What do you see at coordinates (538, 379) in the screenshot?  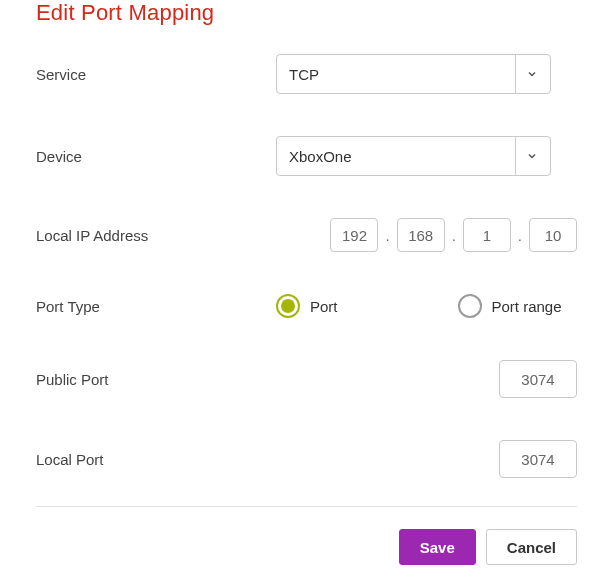 I see `public-port-input` at bounding box center [538, 379].